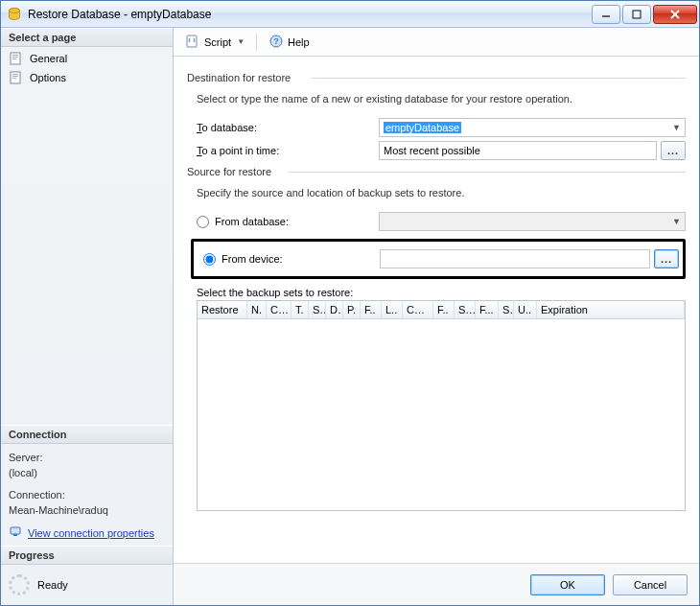  I want to click on connection-header: Connection, so click(86, 434).